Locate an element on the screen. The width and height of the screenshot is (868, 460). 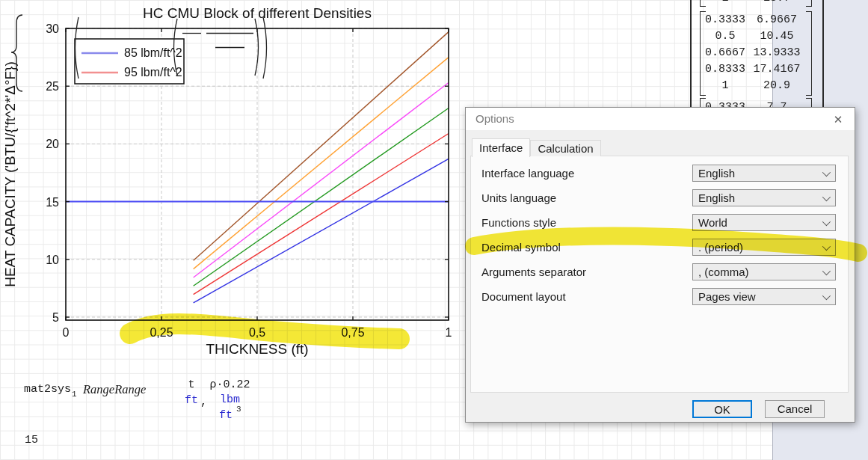
matrix-85-partial: 118.7 is located at coordinates (756, 3).